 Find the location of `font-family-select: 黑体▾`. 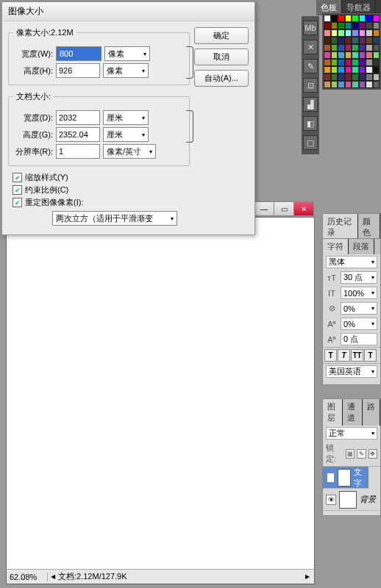

font-family-select: 黑体▾ is located at coordinates (352, 262).